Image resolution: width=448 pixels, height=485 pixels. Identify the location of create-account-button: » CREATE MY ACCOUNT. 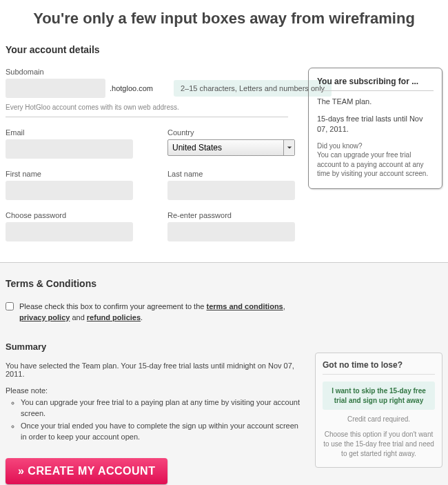
(87, 471).